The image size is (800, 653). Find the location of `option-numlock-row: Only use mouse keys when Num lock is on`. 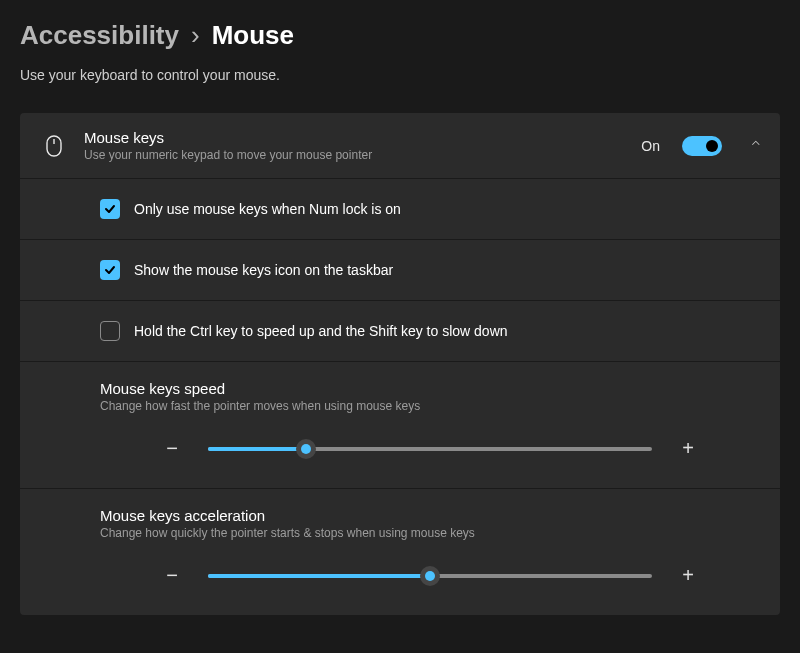

option-numlock-row: Only use mouse keys when Num lock is on is located at coordinates (400, 210).